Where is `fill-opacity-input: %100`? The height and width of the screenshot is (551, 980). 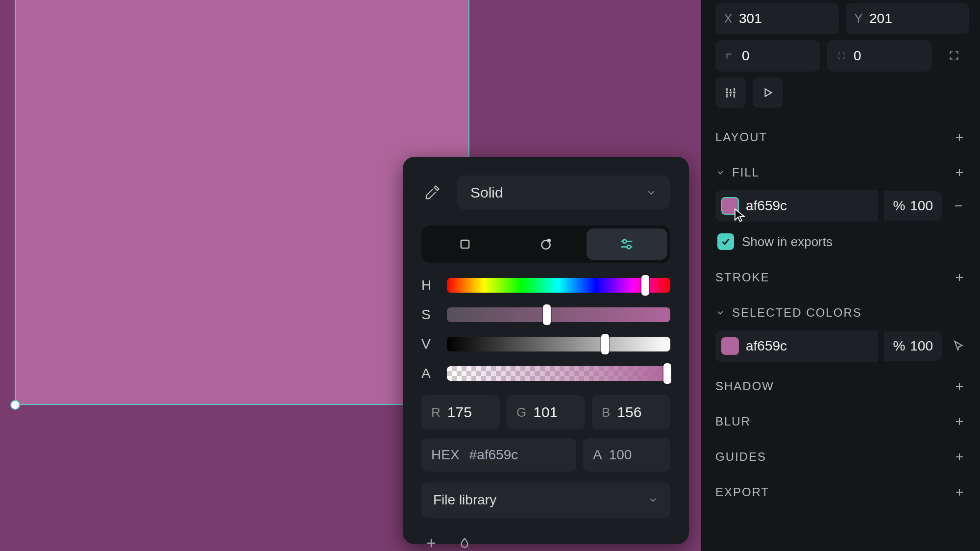
fill-opacity-input: %100 is located at coordinates (913, 206).